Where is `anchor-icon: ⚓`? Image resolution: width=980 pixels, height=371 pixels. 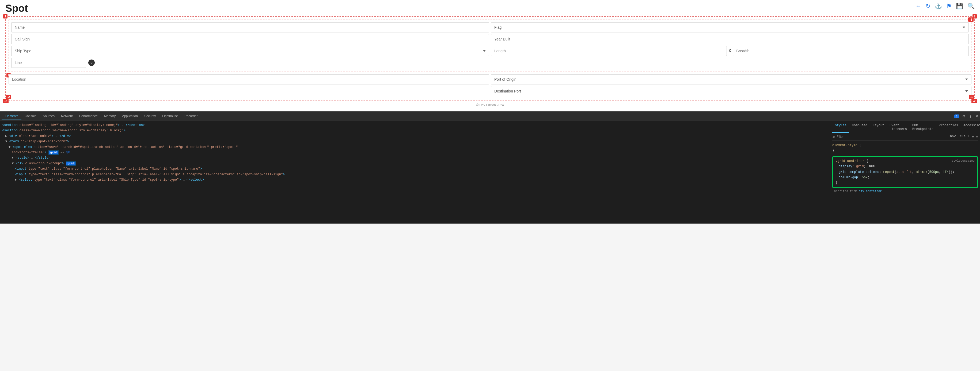
anchor-icon: ⚓ is located at coordinates (938, 6).